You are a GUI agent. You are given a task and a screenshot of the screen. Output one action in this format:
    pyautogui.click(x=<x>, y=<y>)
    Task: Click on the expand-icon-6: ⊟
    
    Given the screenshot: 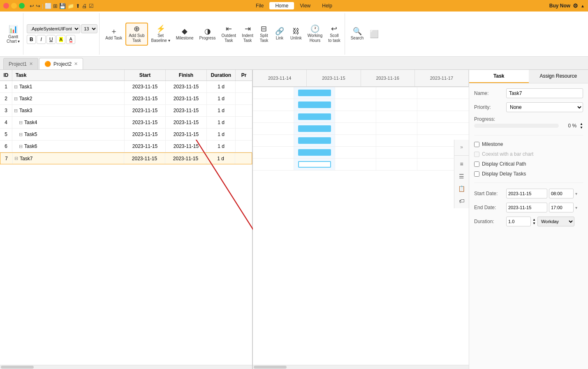 What is the action you would take?
    pyautogui.click(x=16, y=159)
    